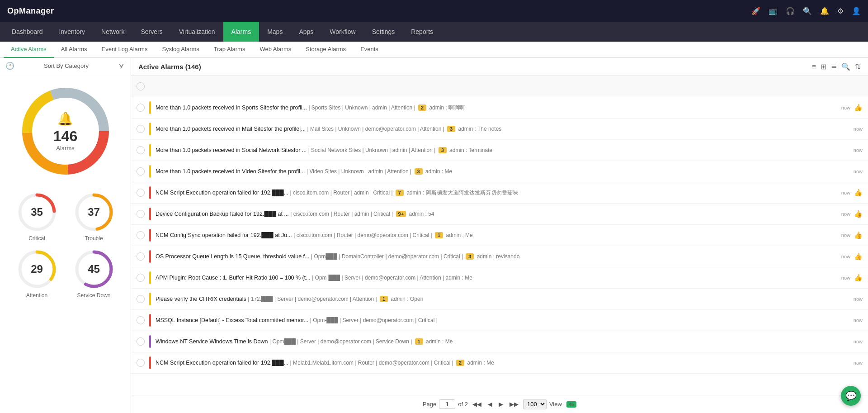 The image size is (868, 413). I want to click on select-all-checkbox, so click(141, 86).